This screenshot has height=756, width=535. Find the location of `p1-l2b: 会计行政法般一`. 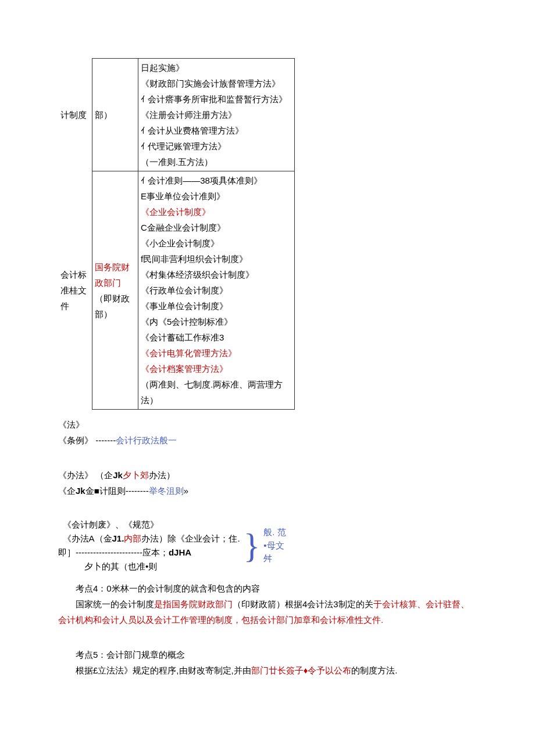

p1-l2b: 会计行政法般一 is located at coordinates (147, 440).